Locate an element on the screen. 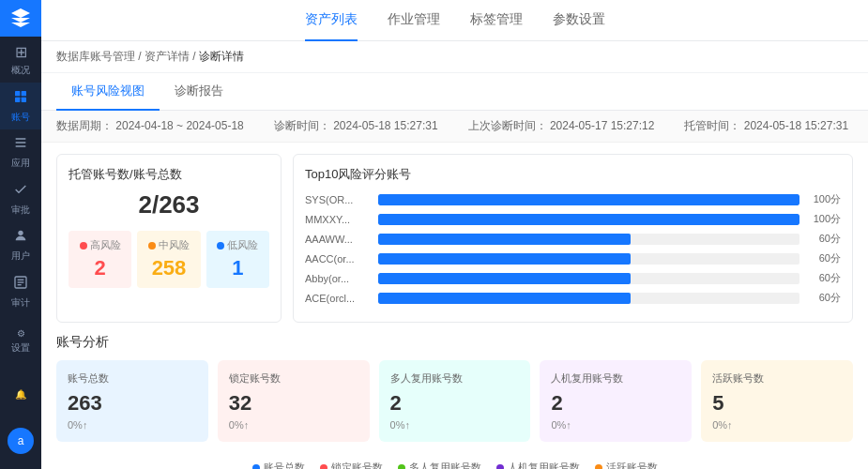 The width and height of the screenshot is (868, 469). low-risk-dot is located at coordinates (221, 246).